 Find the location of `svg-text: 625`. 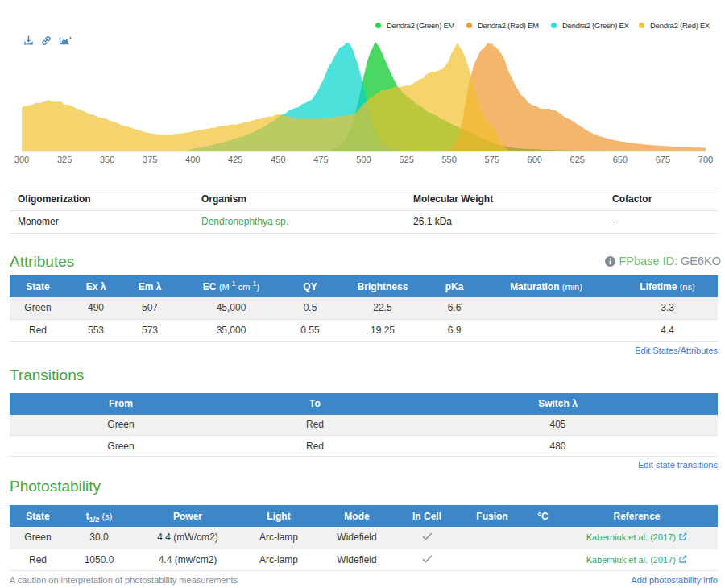

svg-text: 625 is located at coordinates (578, 159).